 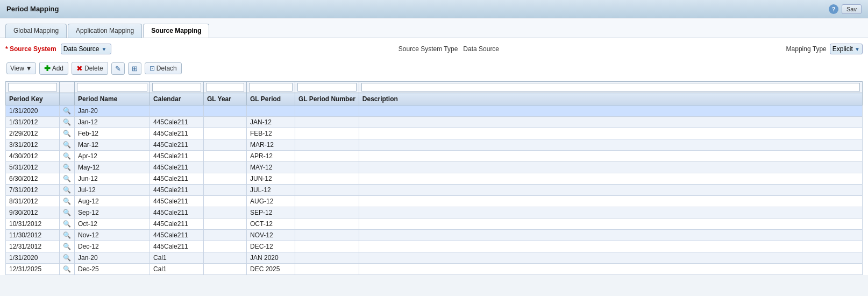 I want to click on table-row: 3/31/2012🔍Mar-12445Cale211MAR-12, so click(x=435, y=145).